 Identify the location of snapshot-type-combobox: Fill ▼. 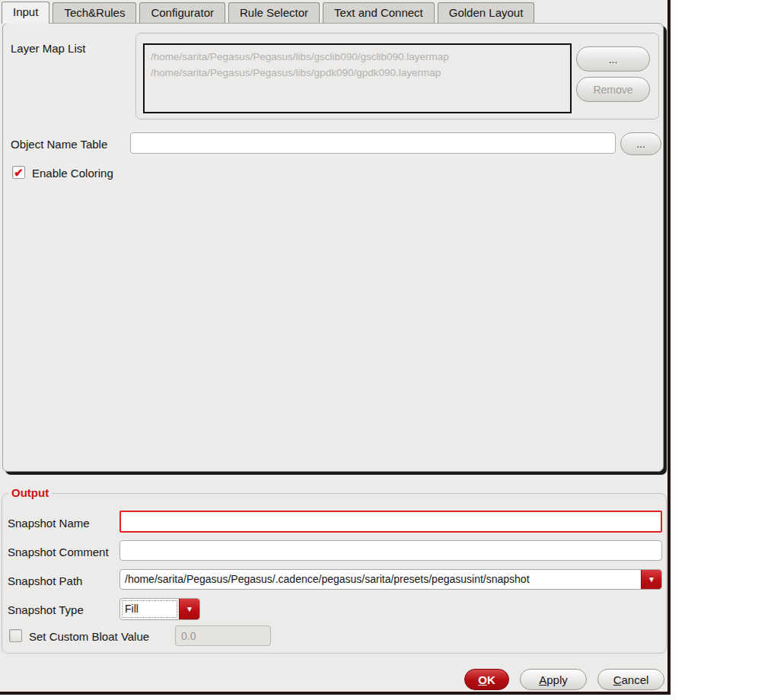
(160, 609).